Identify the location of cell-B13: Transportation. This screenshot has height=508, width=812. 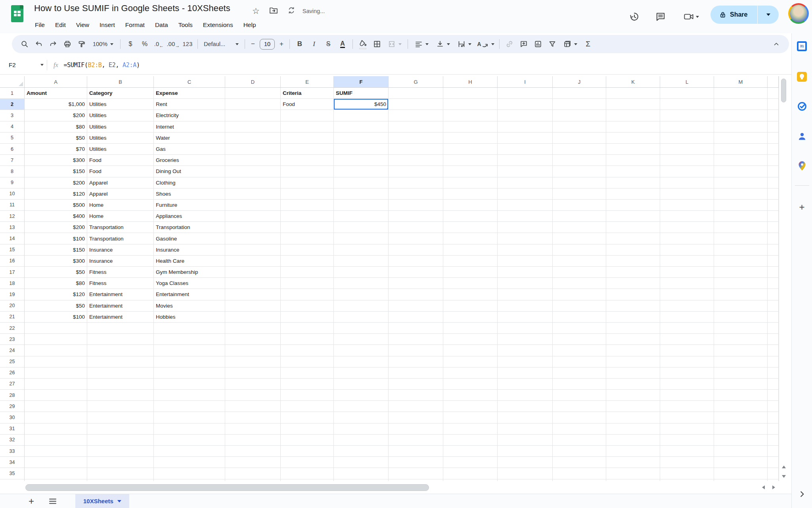
(121, 227).